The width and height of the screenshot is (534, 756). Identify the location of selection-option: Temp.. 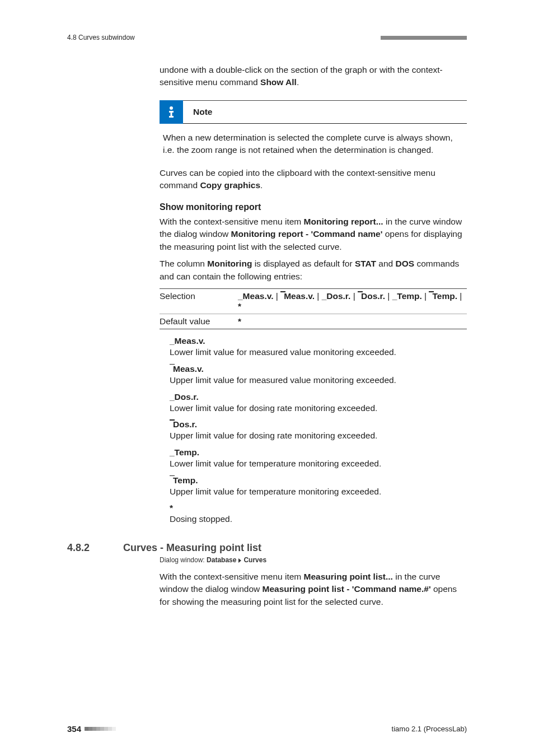
(443, 296).